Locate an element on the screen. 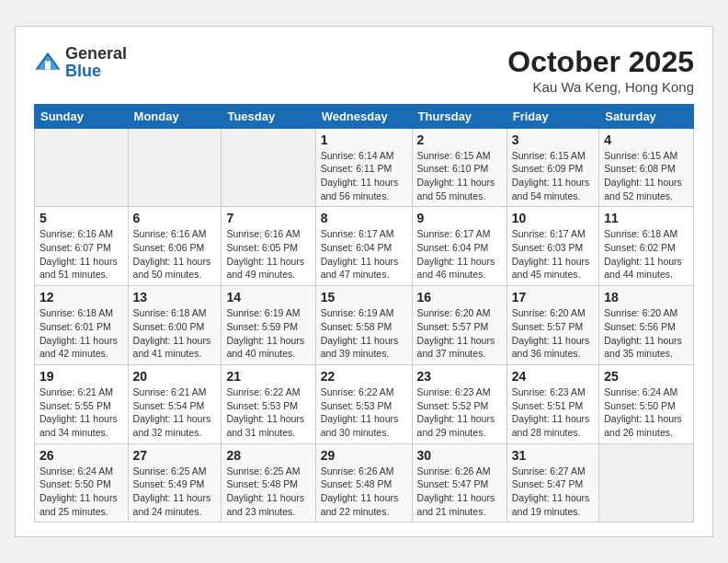 The width and height of the screenshot is (728, 563). day-number: 9 is located at coordinates (460, 218).